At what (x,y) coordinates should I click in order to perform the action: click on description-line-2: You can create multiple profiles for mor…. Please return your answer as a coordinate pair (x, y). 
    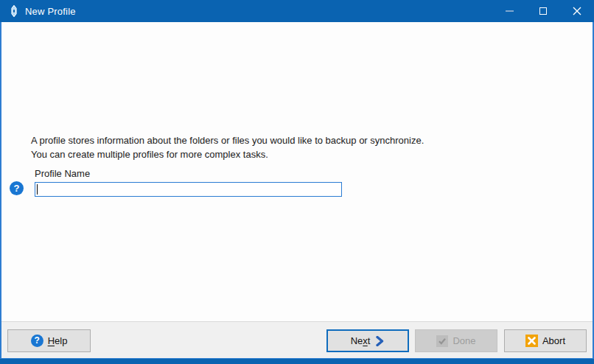
    Looking at the image, I should click on (304, 155).